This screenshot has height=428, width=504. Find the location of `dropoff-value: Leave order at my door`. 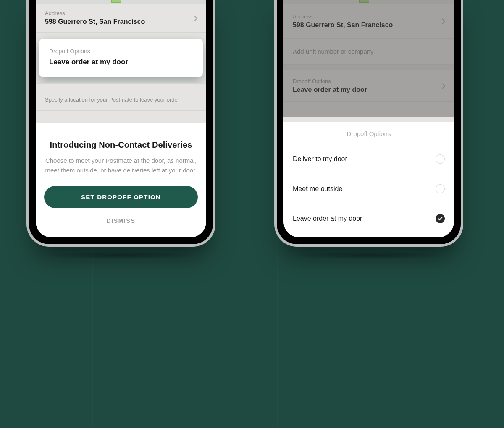

dropoff-value: Leave order at my door is located at coordinates (369, 90).